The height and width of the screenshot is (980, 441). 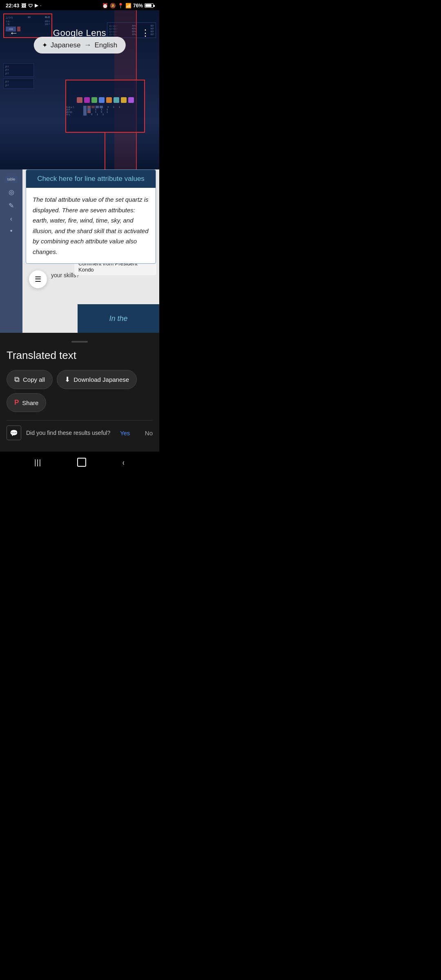 What do you see at coordinates (11, 219) in the screenshot?
I see `sidebar-back-icon: ‹` at bounding box center [11, 219].